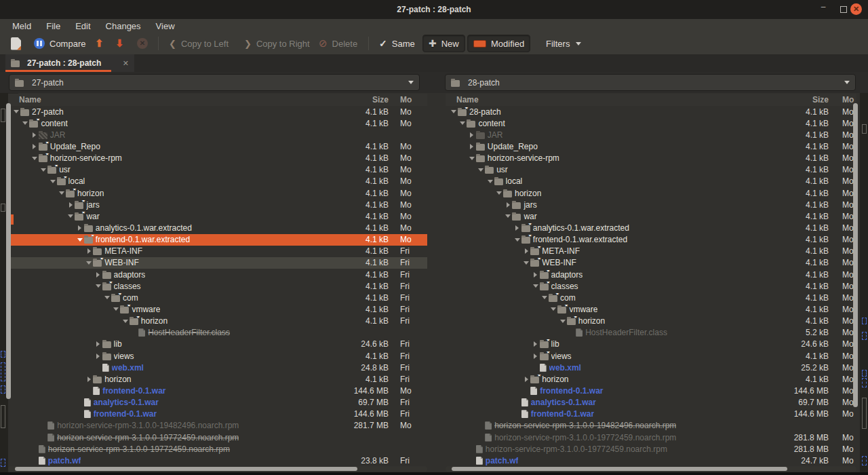 Image resolution: width=868 pixels, height=475 pixels. Describe the element at coordinates (844, 10) in the screenshot. I see `maximize-button` at that location.